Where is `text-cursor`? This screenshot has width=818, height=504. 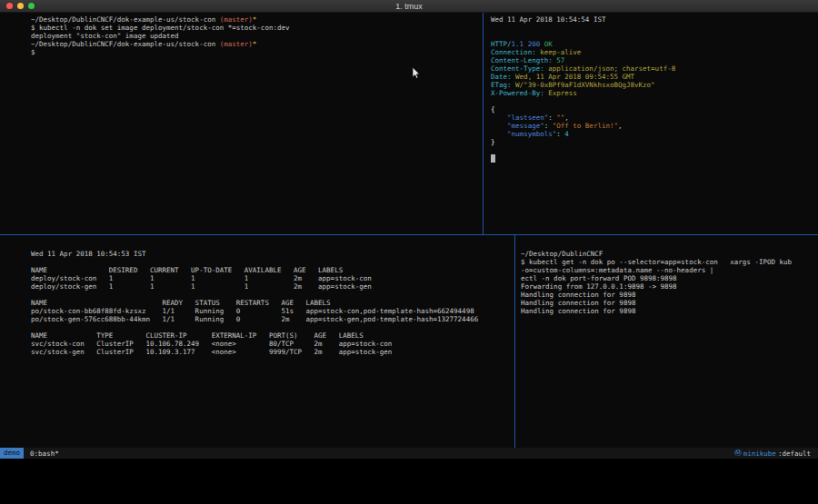
text-cursor is located at coordinates (493, 158).